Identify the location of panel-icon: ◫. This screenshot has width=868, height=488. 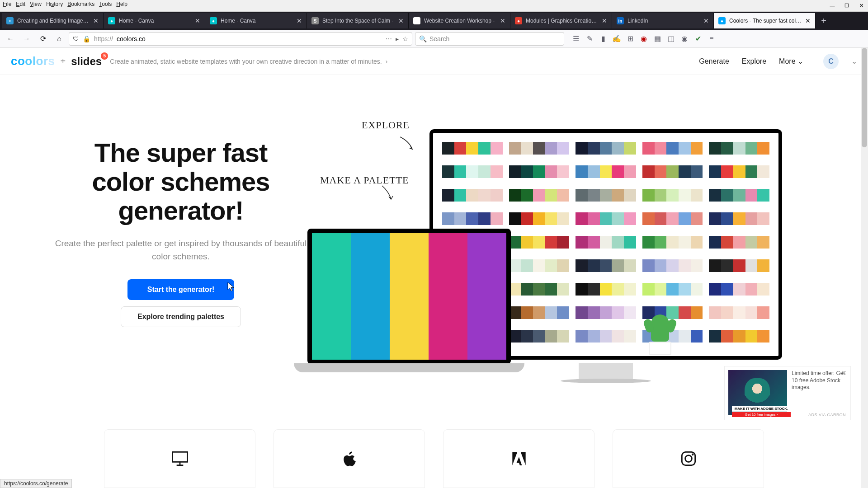
(671, 39).